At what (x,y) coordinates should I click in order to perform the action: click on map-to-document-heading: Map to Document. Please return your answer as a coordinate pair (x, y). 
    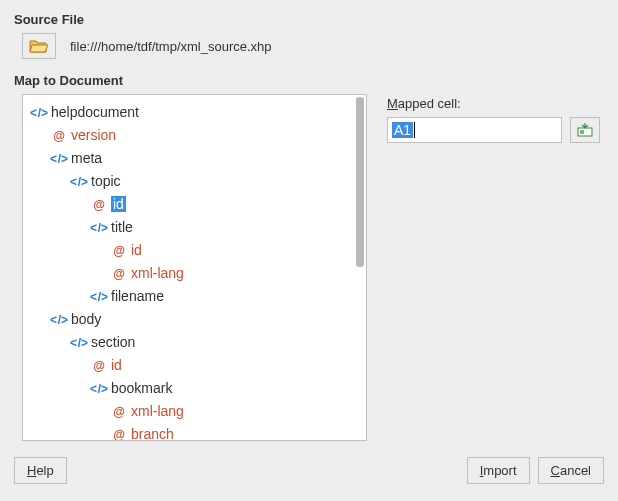
    Looking at the image, I should click on (309, 80).